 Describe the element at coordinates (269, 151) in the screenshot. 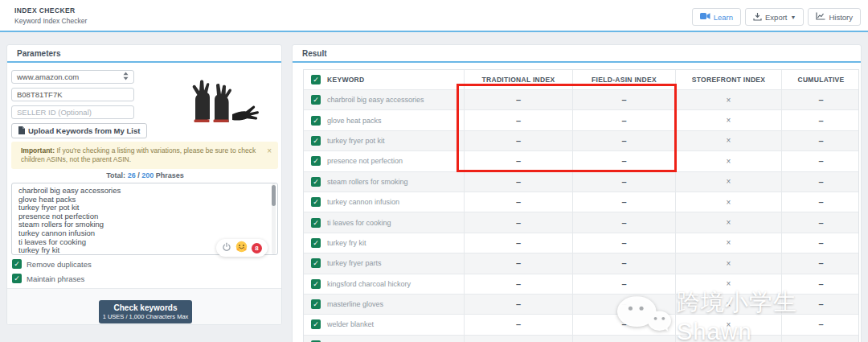

I see `close-icon: ×` at that location.